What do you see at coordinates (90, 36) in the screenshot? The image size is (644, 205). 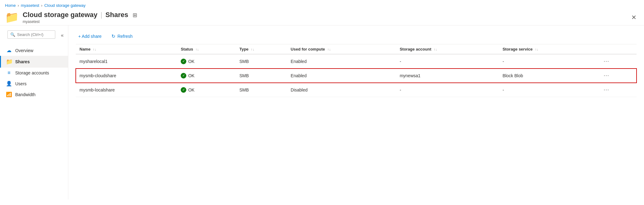 I see `add-share-button: + Add share` at bounding box center [90, 36].